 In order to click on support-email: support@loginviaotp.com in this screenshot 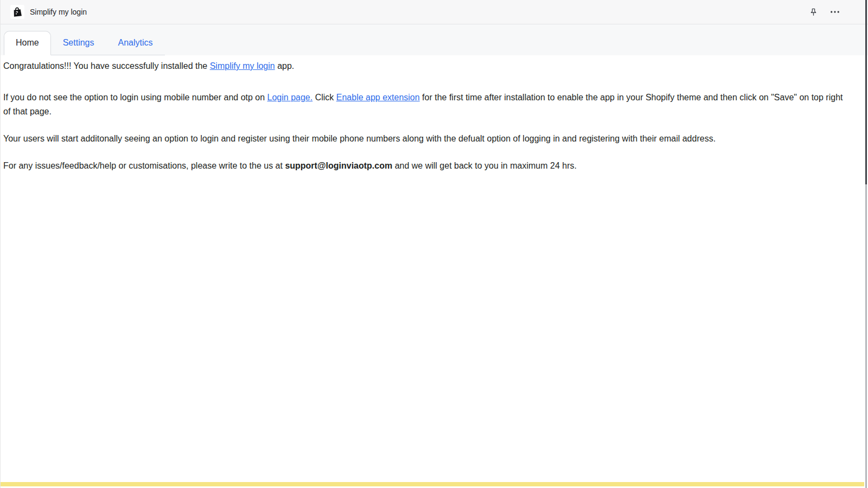, I will do `click(339, 166)`.